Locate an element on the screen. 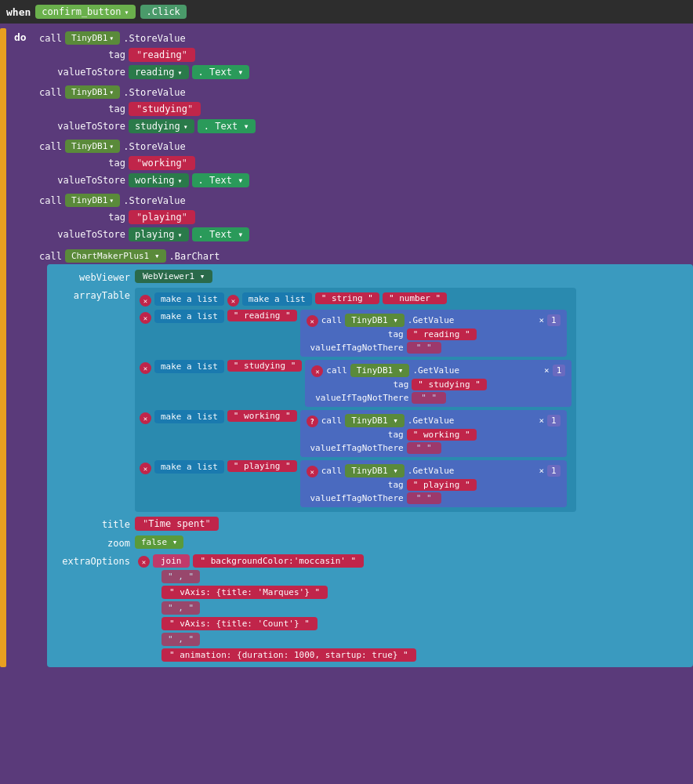 The width and height of the screenshot is (693, 784). x-icon-gv-reading: ✕ is located at coordinates (312, 321).